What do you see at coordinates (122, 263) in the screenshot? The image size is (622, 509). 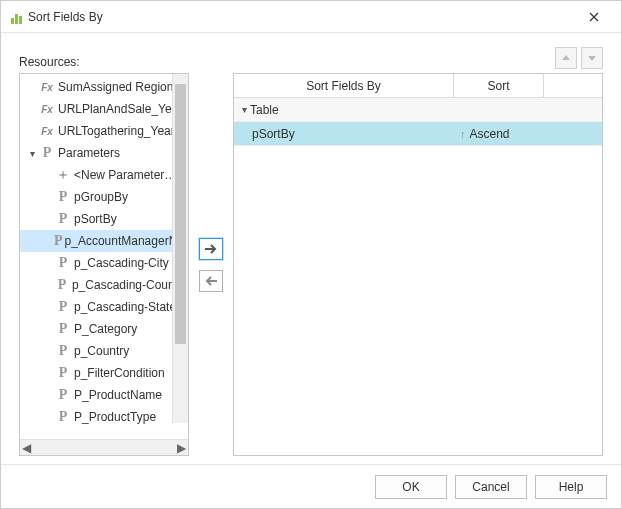 I see `tree-item-label: p_Cascading-City` at bounding box center [122, 263].